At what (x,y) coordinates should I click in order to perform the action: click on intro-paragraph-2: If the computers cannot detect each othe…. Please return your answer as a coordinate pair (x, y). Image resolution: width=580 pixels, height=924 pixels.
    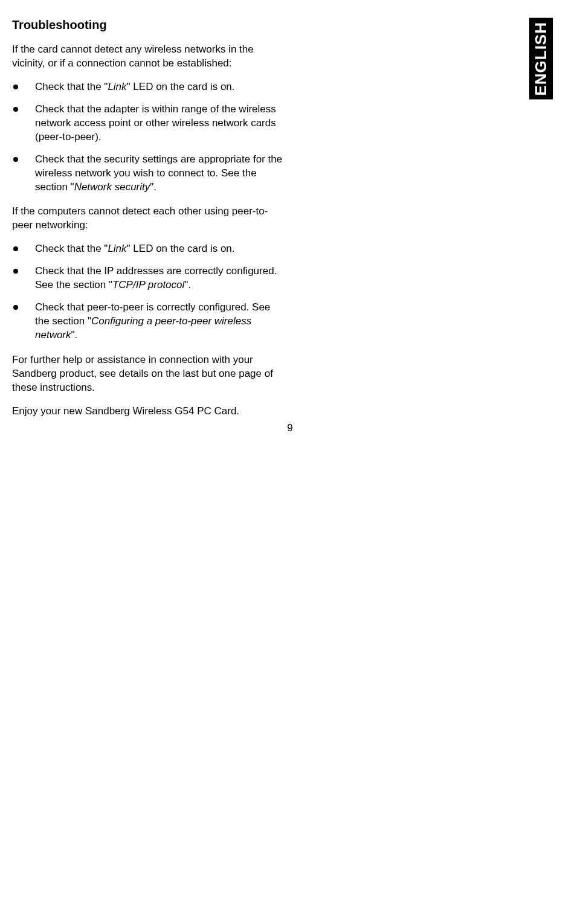
    Looking at the image, I should click on (148, 219).